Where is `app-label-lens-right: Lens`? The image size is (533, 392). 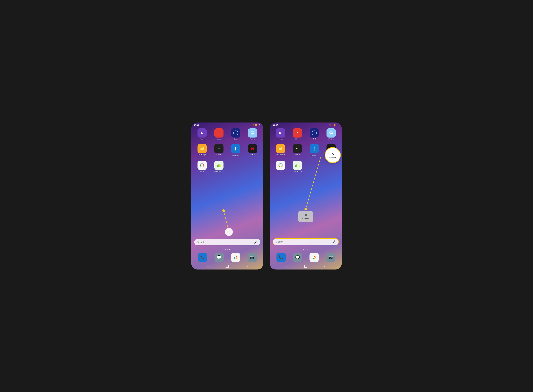 app-label-lens-right: Lens is located at coordinates (281, 171).